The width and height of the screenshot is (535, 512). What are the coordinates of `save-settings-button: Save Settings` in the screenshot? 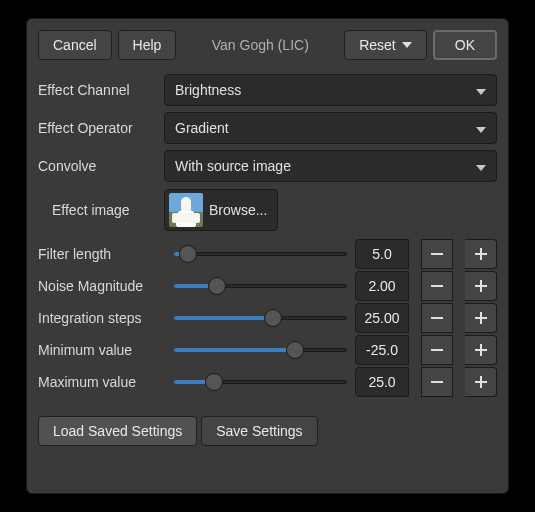 It's located at (259, 431).